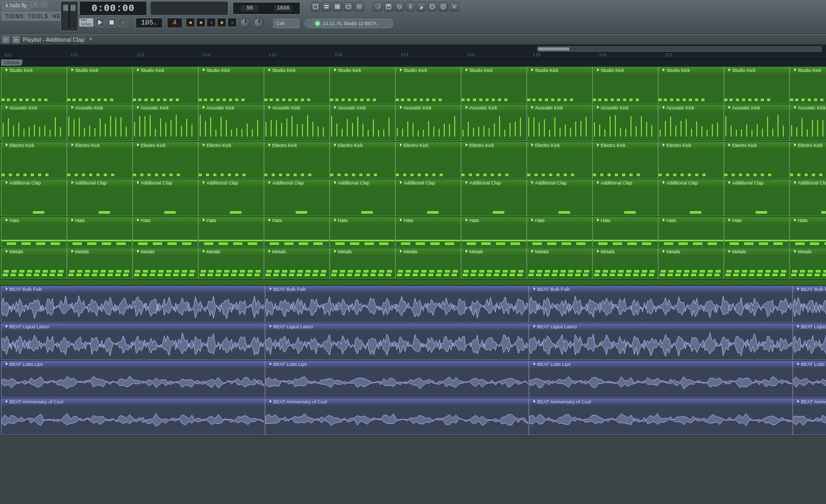  I want to click on close-panel-button, so click(454, 7).